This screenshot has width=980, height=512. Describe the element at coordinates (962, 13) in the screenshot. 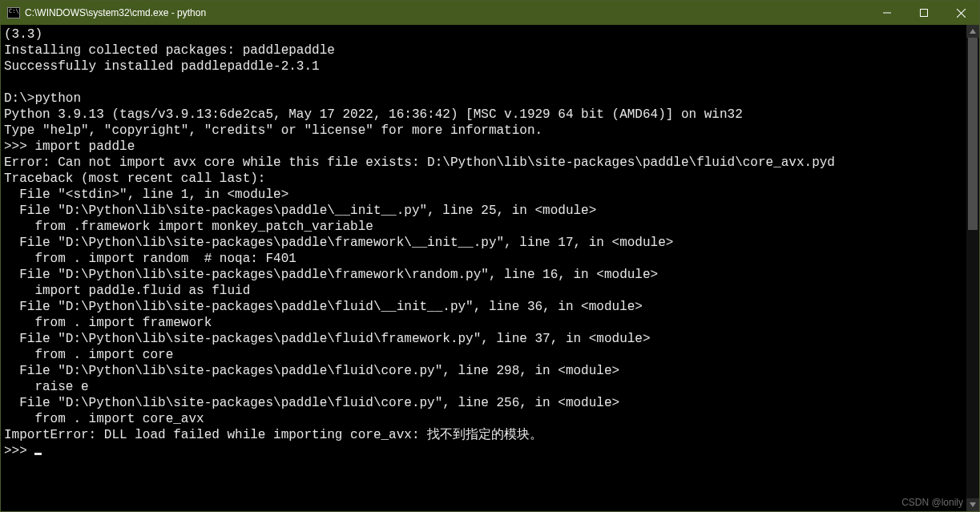

I see `close-icon` at that location.